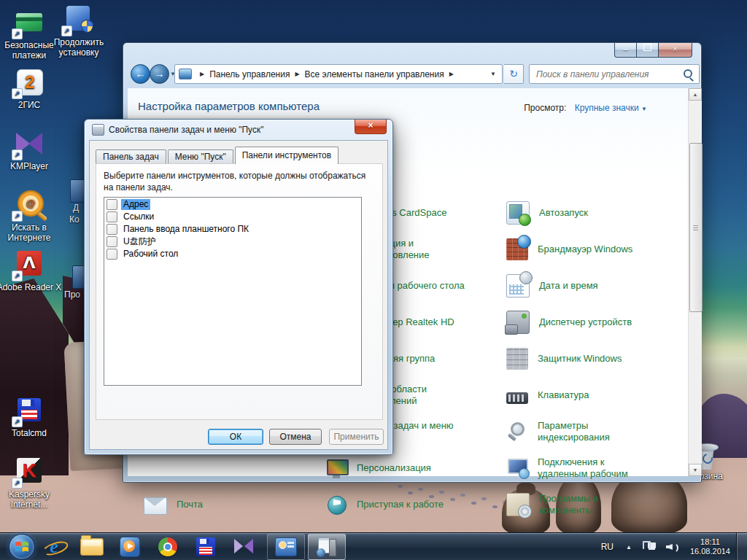 Image resolution: width=747 pixels, height=560 pixels. Describe the element at coordinates (31, 216) in the screenshot. I see `desktop-icon-web-search: @↗ Искать в Интернете` at that location.